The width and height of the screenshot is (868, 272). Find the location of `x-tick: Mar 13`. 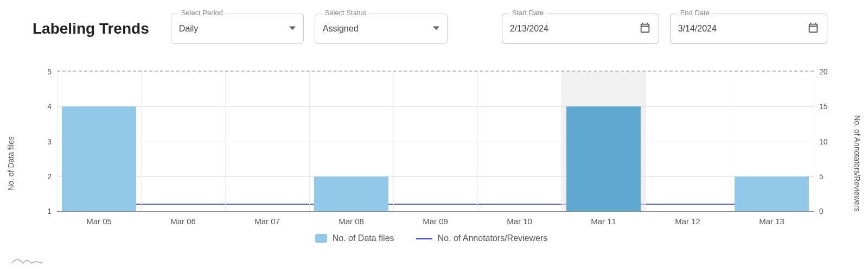

x-tick: Mar 13 is located at coordinates (771, 222).